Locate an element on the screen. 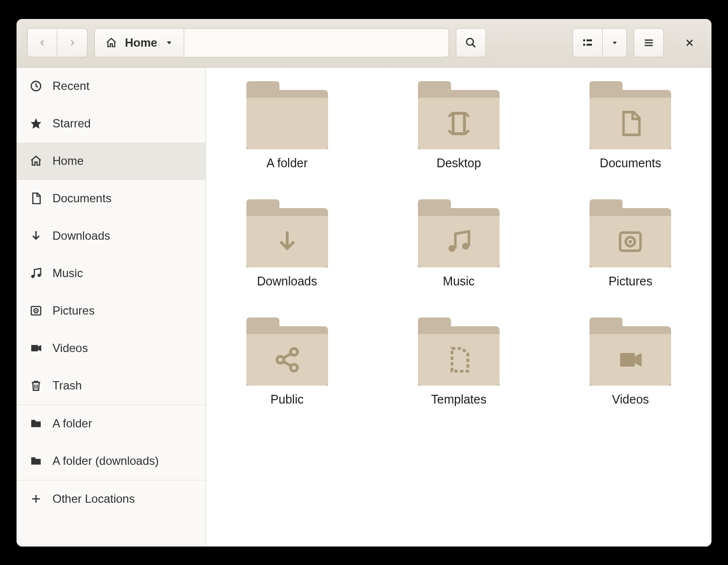 Image resolution: width=728 pixels, height=565 pixels. folder-item: Documents is located at coordinates (630, 125).